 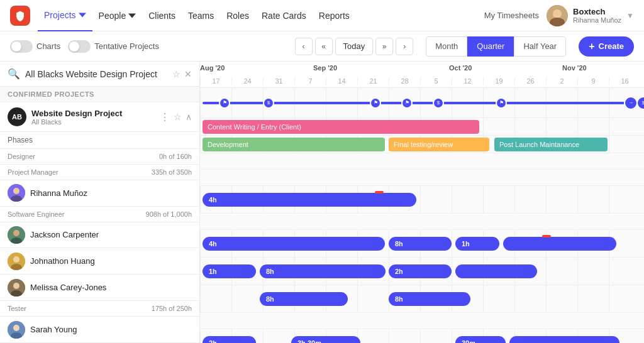 What do you see at coordinates (631, 103) in the screenshot?
I see `milestone-end: →` at bounding box center [631, 103].